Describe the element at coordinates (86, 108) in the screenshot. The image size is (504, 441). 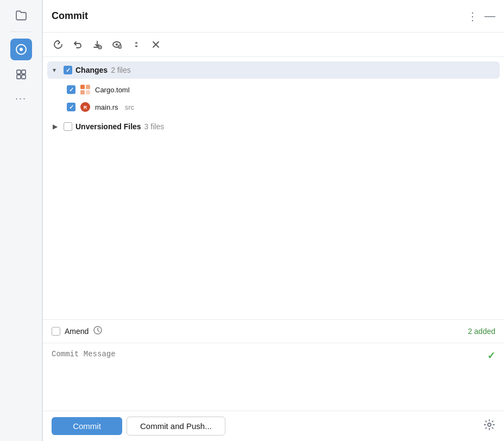
I see `svg-text: R` at that location.